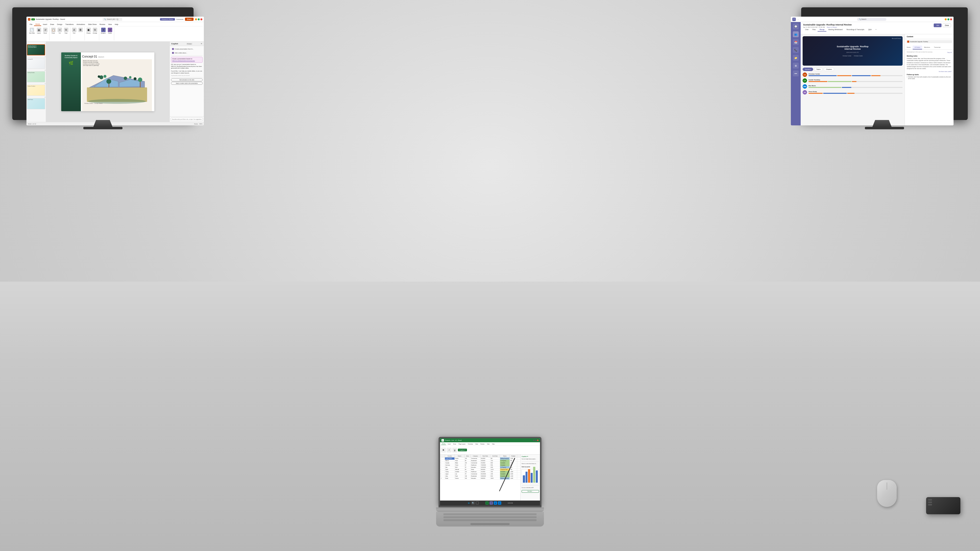  Describe the element at coordinates (187, 49) in the screenshot. I see `copilot-menu-create: Create presentation from hi...` at that location.